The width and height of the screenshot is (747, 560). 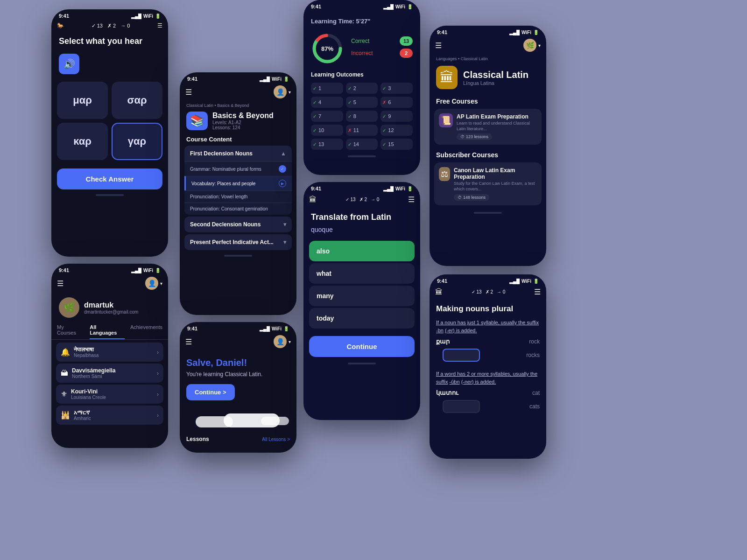 What do you see at coordinates (362, 346) in the screenshot?
I see `continue-button-6: Continue` at bounding box center [362, 346].